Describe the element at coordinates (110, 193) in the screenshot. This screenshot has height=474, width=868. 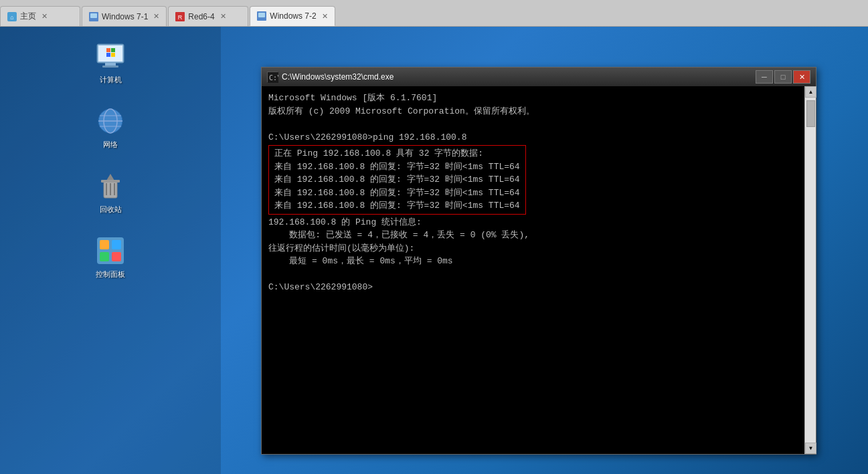
I see `recycle-icon: 回收站` at that location.